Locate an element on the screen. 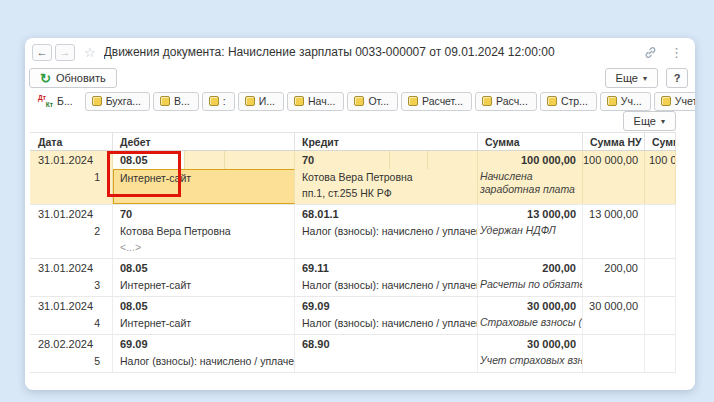 The image size is (714, 402). cell-amount-nu: 100 000,00 is located at coordinates (614, 160).